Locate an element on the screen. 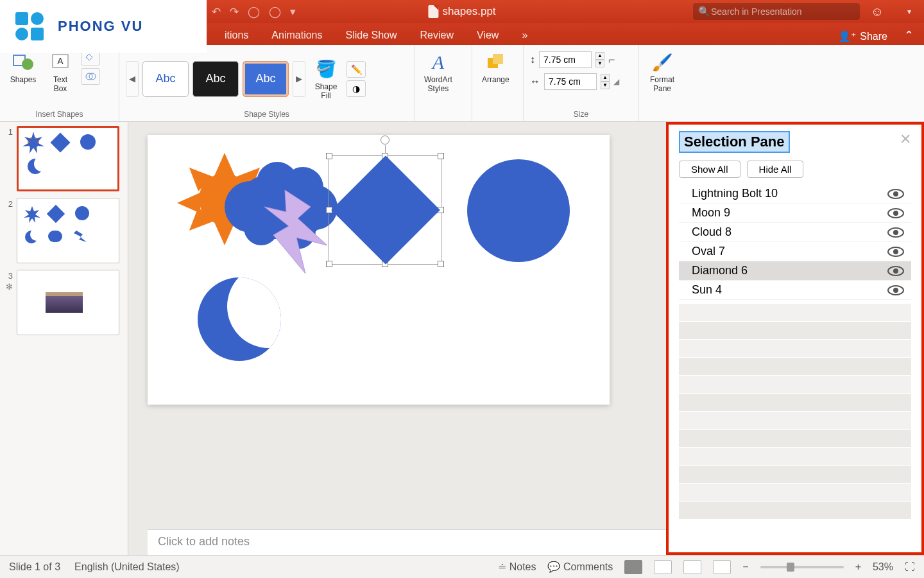 Image resolution: width=924 pixels, height=578 pixels. status-bar: Slide 1 of 3 English (United States) ≐ N… is located at coordinates (462, 566).